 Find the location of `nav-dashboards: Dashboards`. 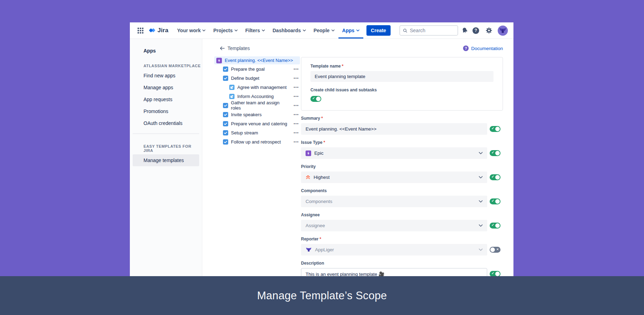

nav-dashboards: Dashboards is located at coordinates (289, 30).